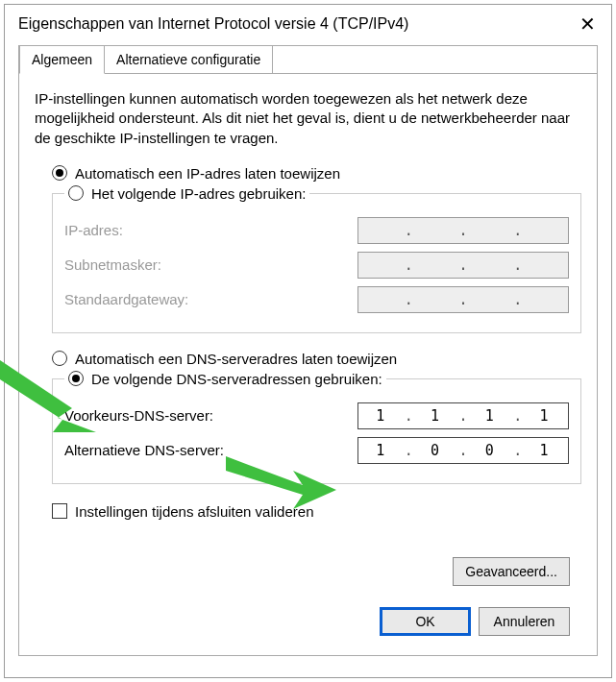  What do you see at coordinates (317, 511) in the screenshot?
I see `validate-on-exit-checkbox: Instellingen tijdens afsluiten valideren` at bounding box center [317, 511].